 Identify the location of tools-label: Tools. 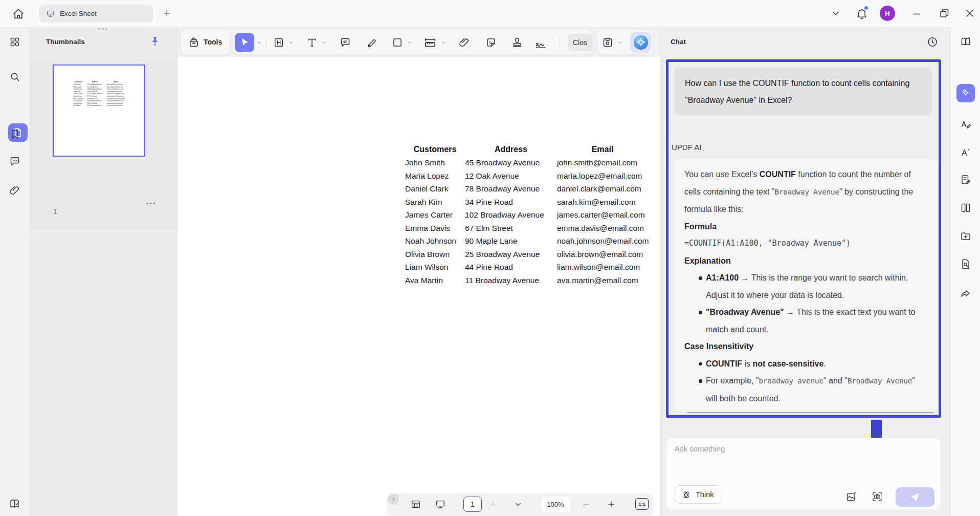
(213, 42).